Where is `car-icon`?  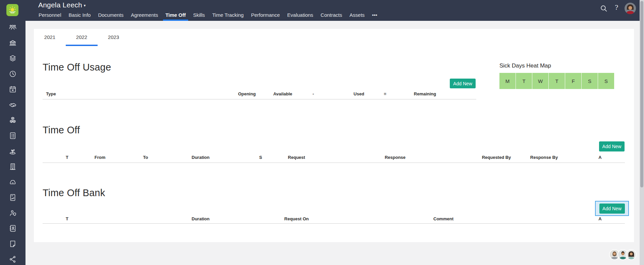
car-icon is located at coordinates (13, 182).